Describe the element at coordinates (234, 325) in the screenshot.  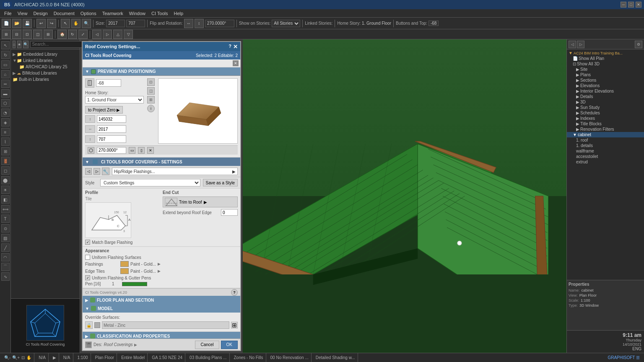
I see `add-surface-btn: ⊞` at that location.